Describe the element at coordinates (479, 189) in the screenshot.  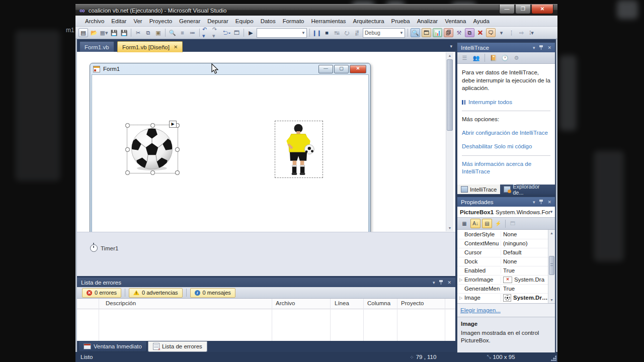
I see `tab-intellitrace: IntelliTrace` at that location.